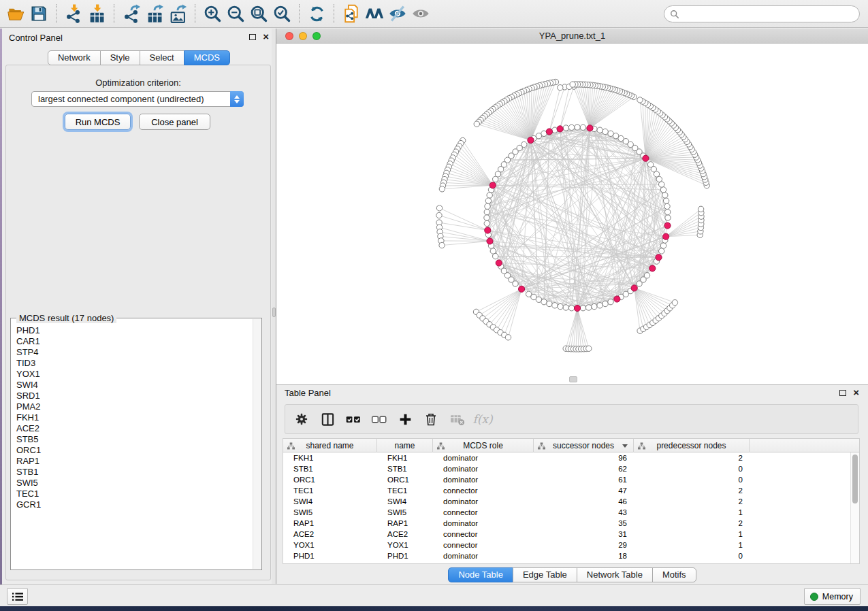 Image resolution: width=868 pixels, height=611 pixels. I want to click on table-row: SWI4SWI4dominator462, so click(571, 501).